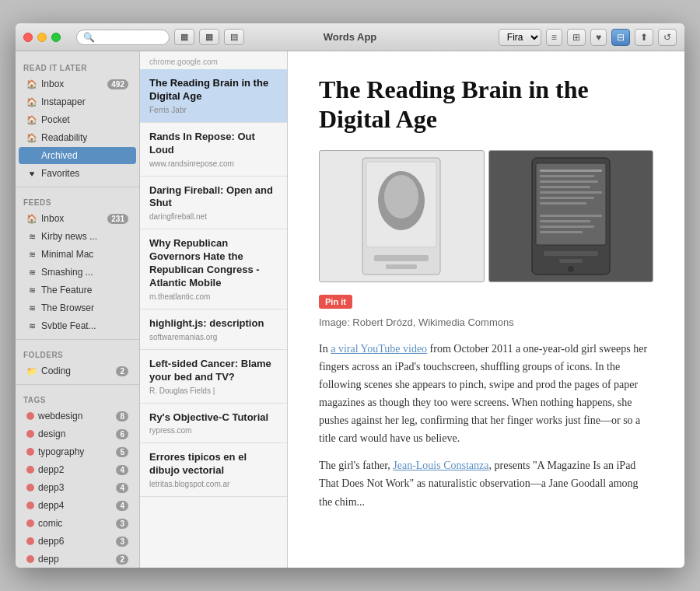 The width and height of the screenshot is (700, 591). Describe the element at coordinates (379, 348) in the screenshot. I see `youtube-link: a viral YouTube video` at that location.